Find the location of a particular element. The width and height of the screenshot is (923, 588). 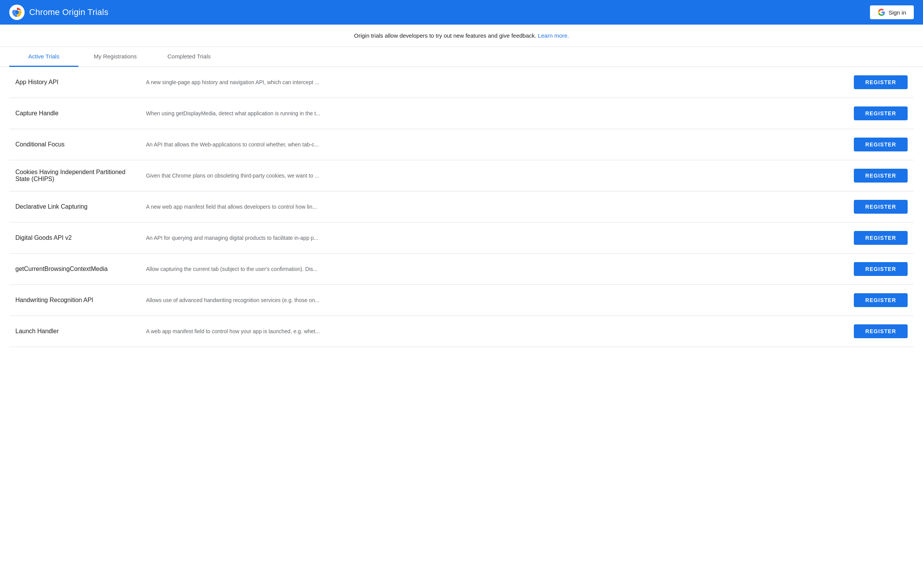

trial-name: Conditional Focus is located at coordinates (77, 145).